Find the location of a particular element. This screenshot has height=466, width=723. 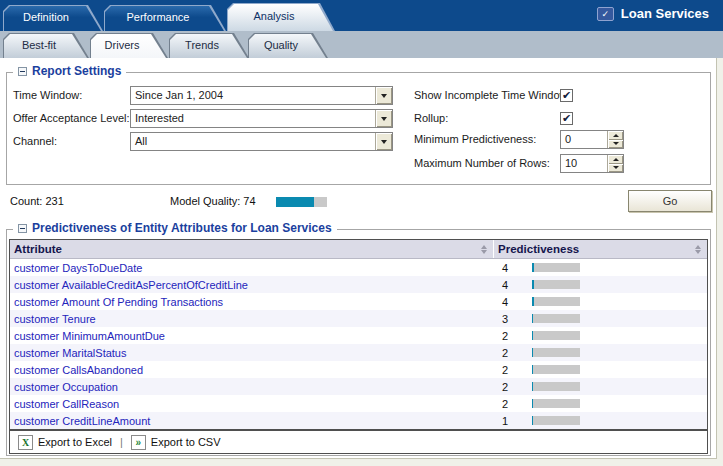

table-row: customer MaritalStatus 2 is located at coordinates (358, 352).